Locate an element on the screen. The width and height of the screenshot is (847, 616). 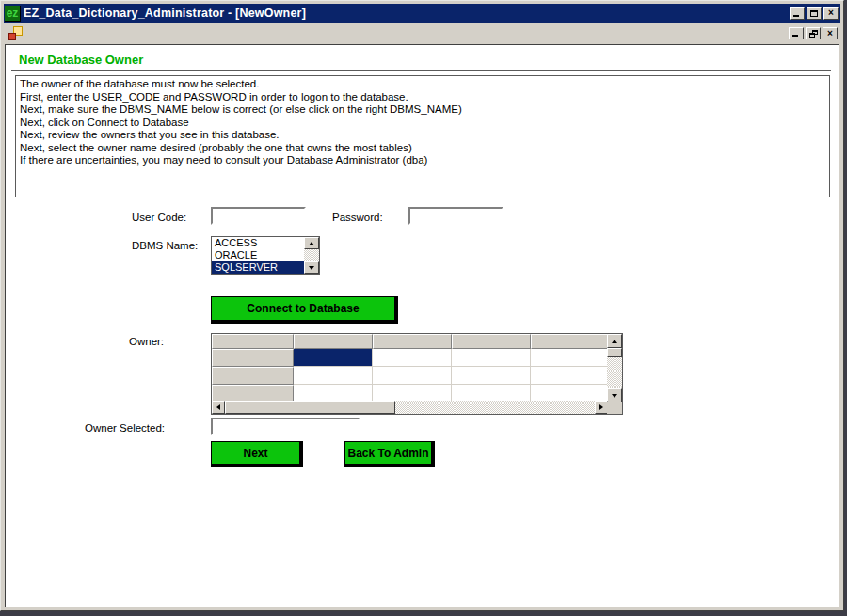
owner-label: Owner: is located at coordinates (147, 341).